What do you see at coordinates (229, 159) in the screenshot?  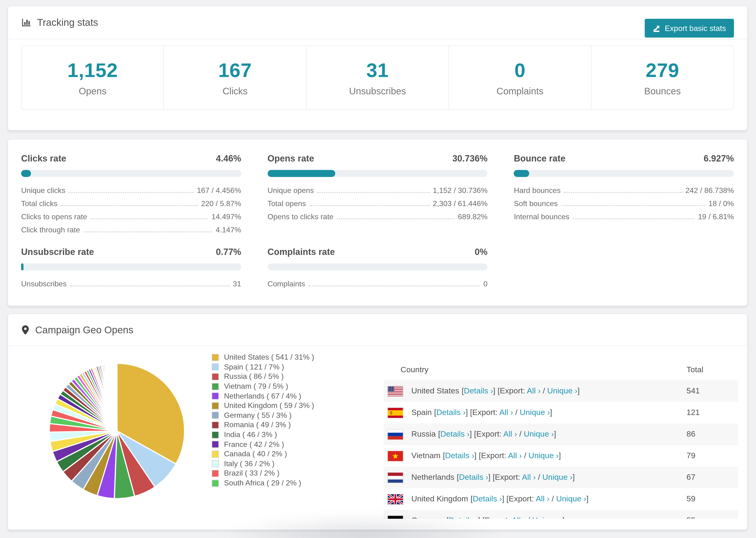 I see `rate-value: 4.46%` at bounding box center [229, 159].